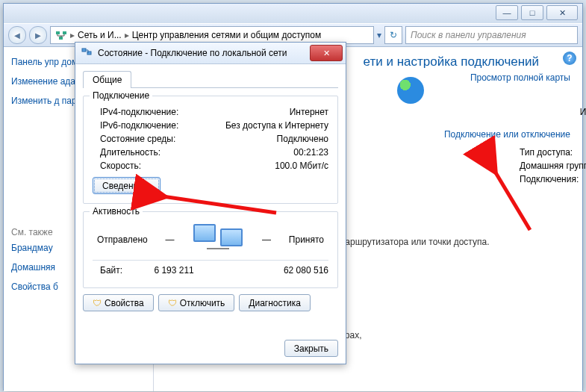 This screenshot has height=392, width=586. Describe the element at coordinates (87, 53) in the screenshot. I see `dialog-title-icon` at that location.